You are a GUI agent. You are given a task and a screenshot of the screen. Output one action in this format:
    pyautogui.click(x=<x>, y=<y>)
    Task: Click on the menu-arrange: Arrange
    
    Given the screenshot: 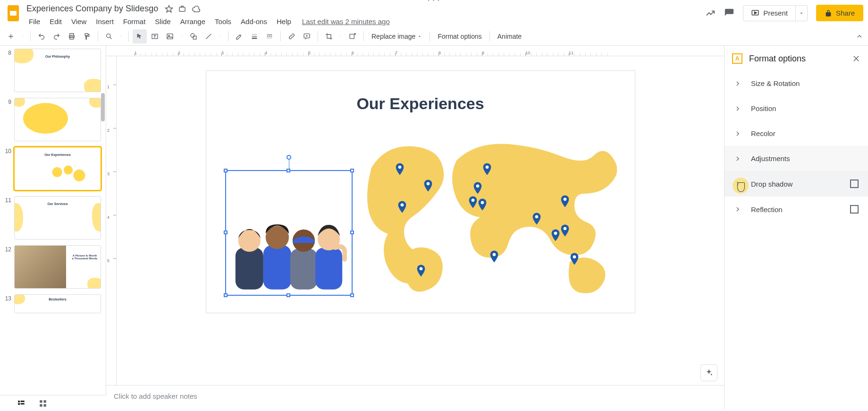 What is the action you would take?
    pyautogui.click(x=193, y=22)
    